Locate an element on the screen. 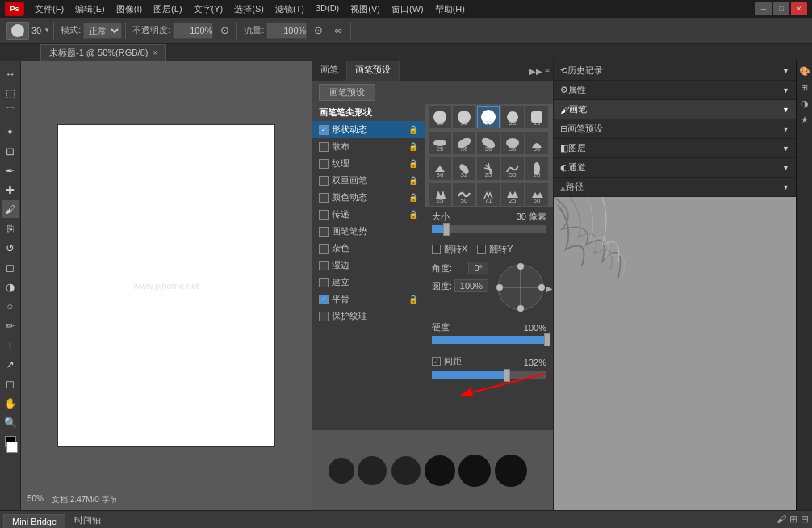 The height and width of the screenshot is (528, 812). opacity-input: 100% is located at coordinates (193, 31).